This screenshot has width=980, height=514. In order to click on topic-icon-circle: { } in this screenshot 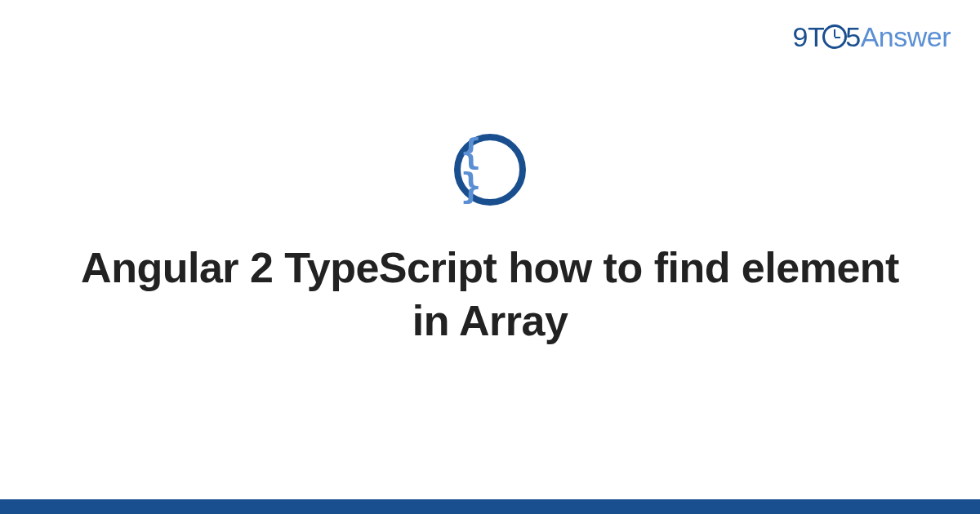, I will do `click(490, 170)`.